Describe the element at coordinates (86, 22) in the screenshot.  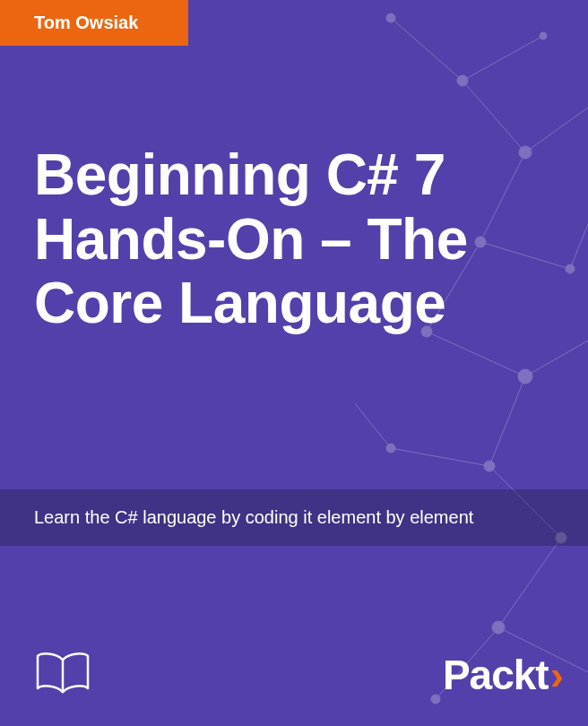
I see `author-name: Tom Owsiak` at that location.